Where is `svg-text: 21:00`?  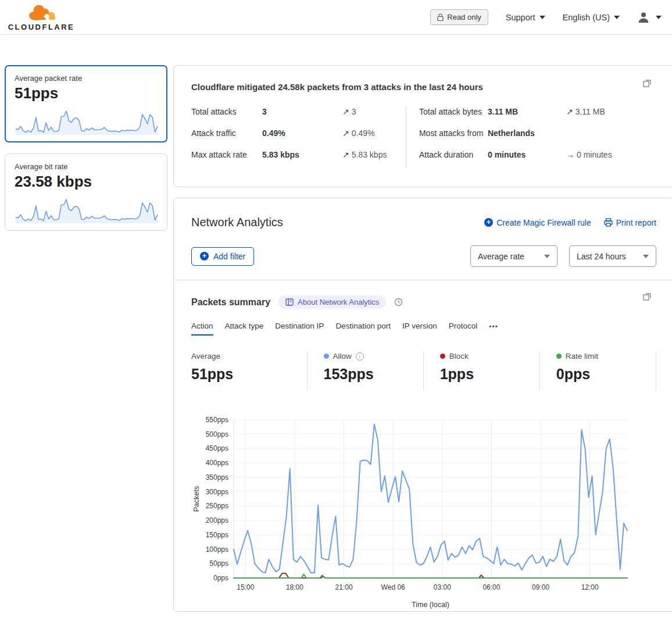 svg-text: 21:00 is located at coordinates (344, 587).